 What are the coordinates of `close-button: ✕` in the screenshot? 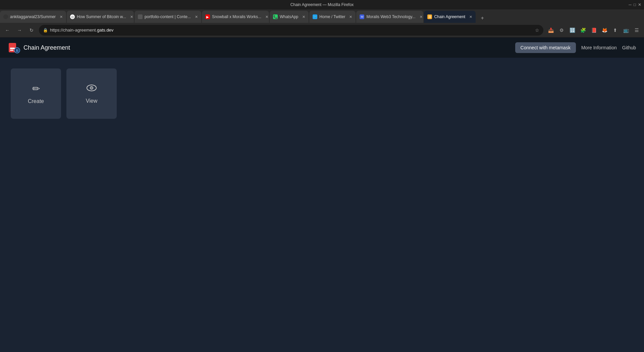 It's located at (640, 5).